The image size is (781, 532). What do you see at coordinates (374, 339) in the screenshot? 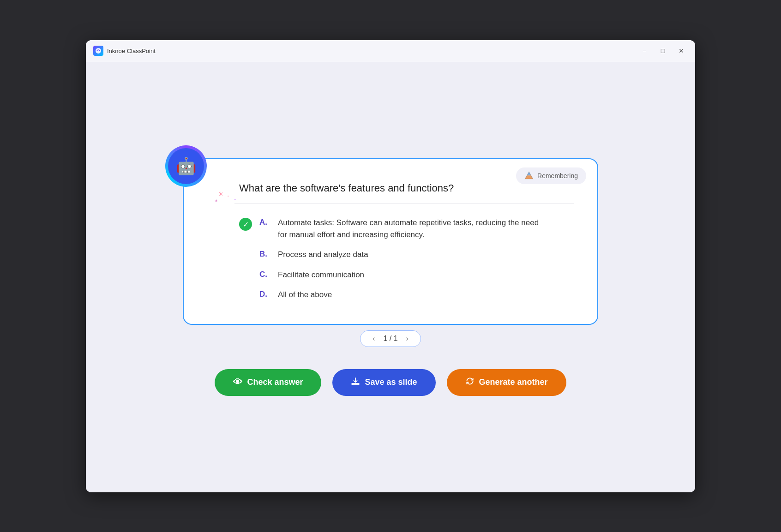
I see `prev-page-button: ‹` at bounding box center [374, 339].